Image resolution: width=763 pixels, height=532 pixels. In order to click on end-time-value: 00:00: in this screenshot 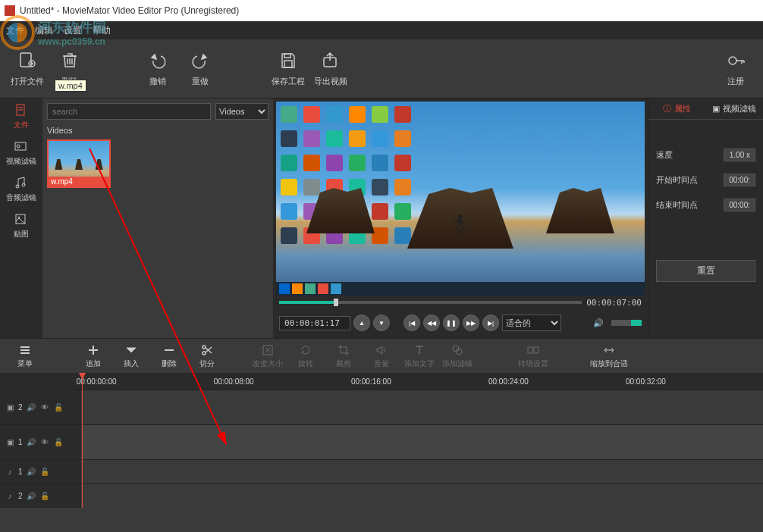, I will do `click(739, 205)`.